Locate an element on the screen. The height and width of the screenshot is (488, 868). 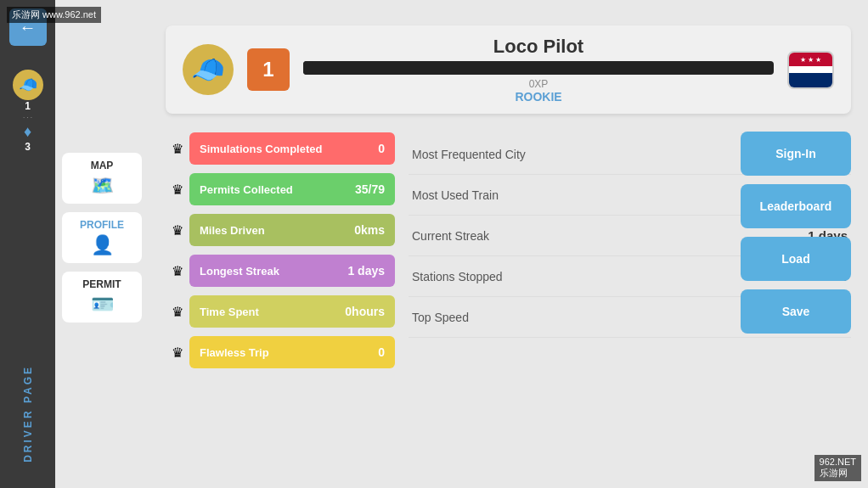
header-rank: ROOKIE is located at coordinates (538, 97).